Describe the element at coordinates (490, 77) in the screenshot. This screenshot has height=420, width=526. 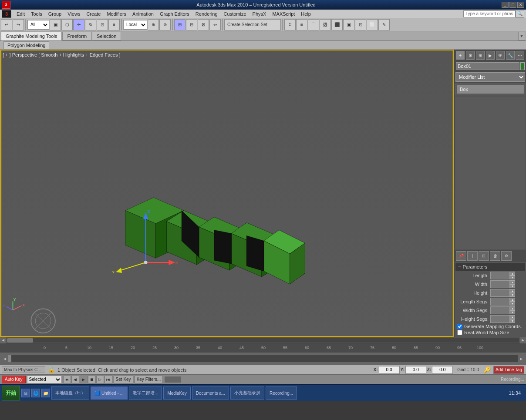
I see `modifier-list-dropdown: Modifier List` at that location.